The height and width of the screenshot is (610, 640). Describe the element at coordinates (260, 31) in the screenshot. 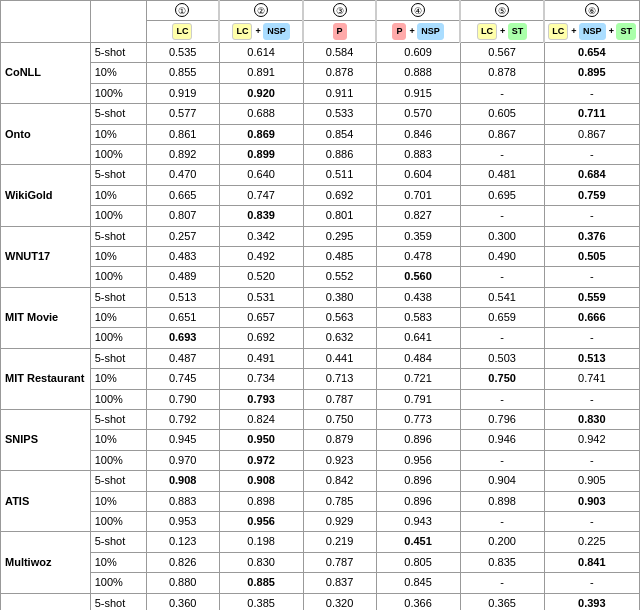

I see `plus-2: +` at that location.